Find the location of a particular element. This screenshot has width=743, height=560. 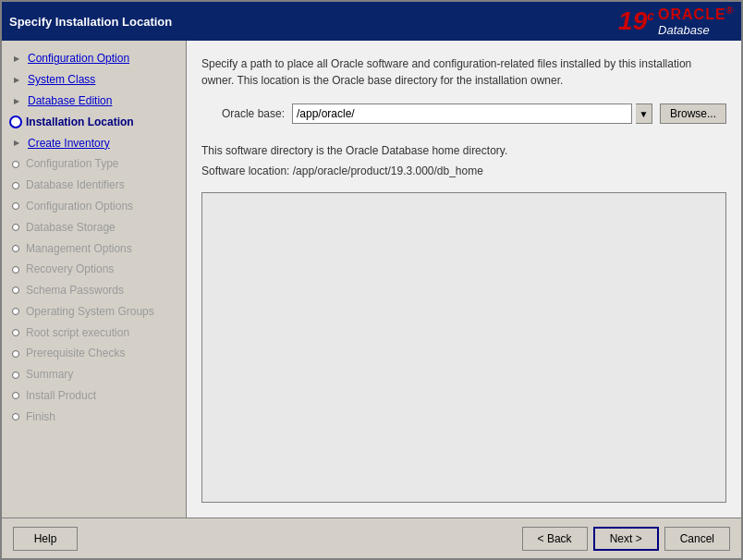

sidebar-item-label-database-identifiers: Database Identifiers is located at coordinates (76, 185).